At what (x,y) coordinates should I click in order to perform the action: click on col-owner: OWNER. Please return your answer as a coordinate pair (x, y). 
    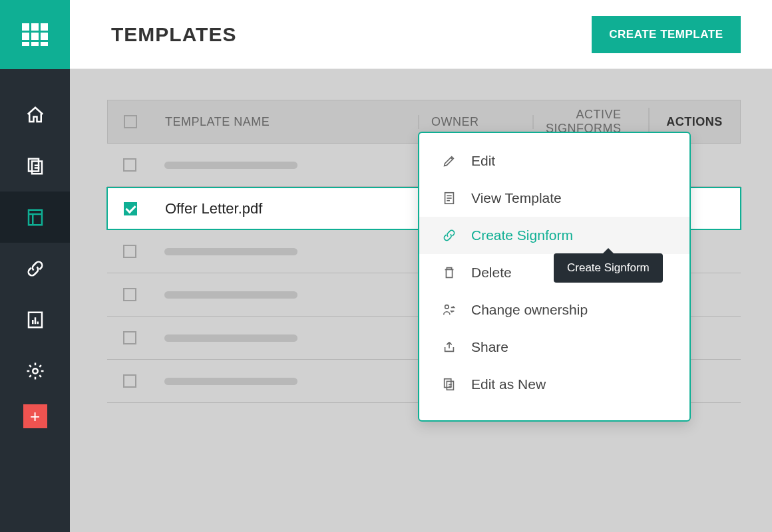
    Looking at the image, I should click on (477, 122).